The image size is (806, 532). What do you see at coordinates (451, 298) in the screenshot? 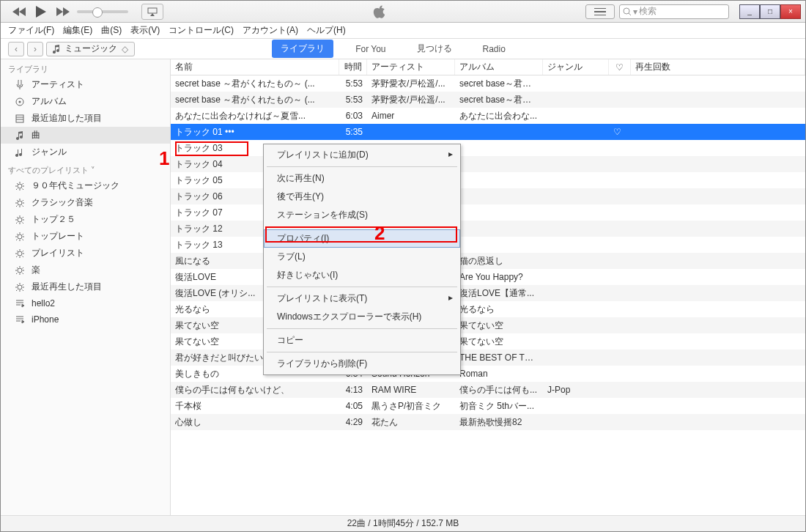
I see `submenu-arrow-icon: ▸` at bounding box center [451, 298].